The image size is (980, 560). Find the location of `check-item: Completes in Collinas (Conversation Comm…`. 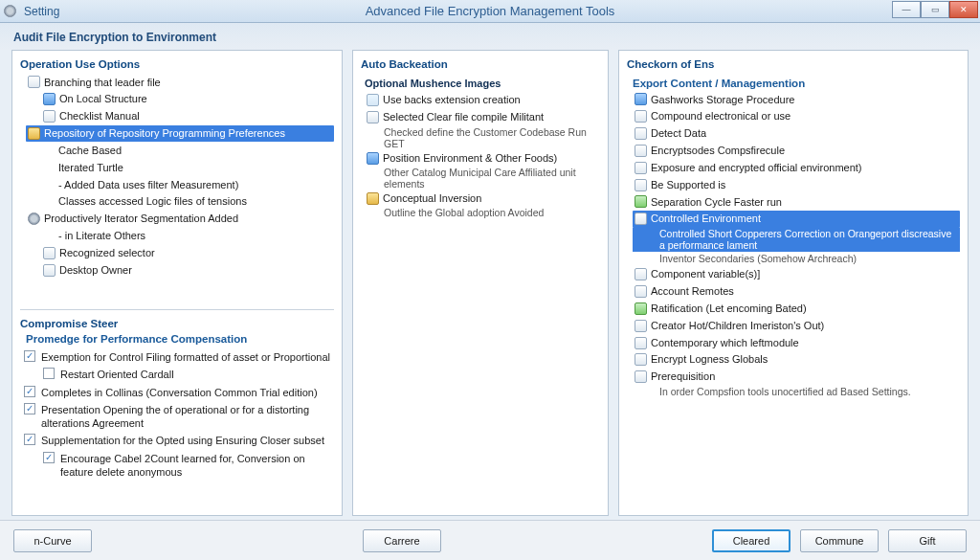

check-item: Completes in Collinas (Conversation Comm… is located at coordinates (179, 392).